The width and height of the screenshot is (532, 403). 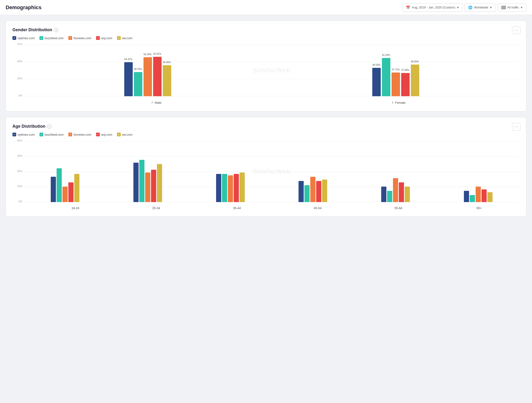 What do you see at coordinates (405, 85) in the screenshot?
I see `gender-bar: 37.09%` at bounding box center [405, 85].